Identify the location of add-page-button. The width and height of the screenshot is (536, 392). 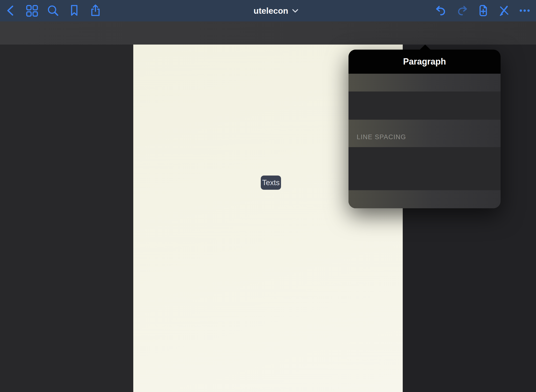
(483, 11).